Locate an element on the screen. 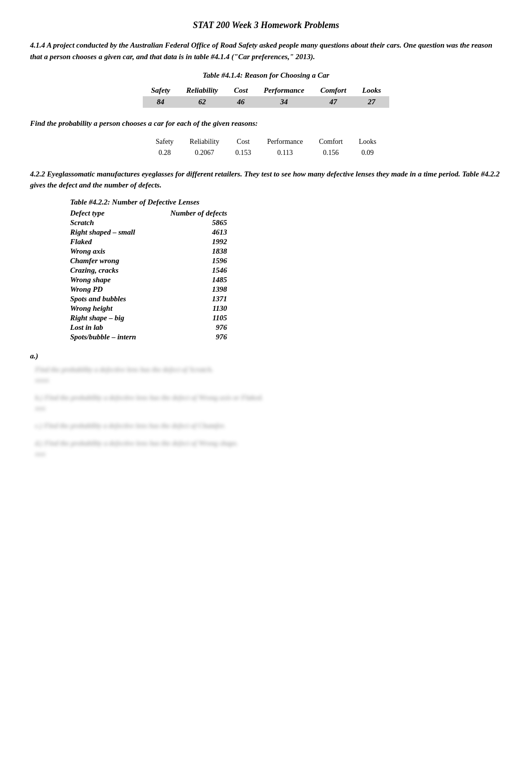  car-table-header: Comfort is located at coordinates (333, 90).